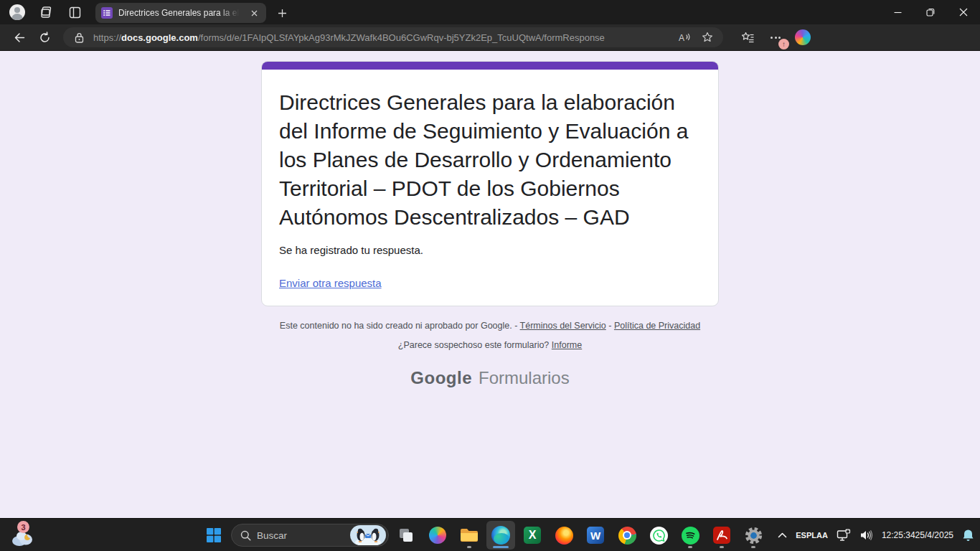  Describe the element at coordinates (707, 37) in the screenshot. I see `favorite-star-button` at that location.